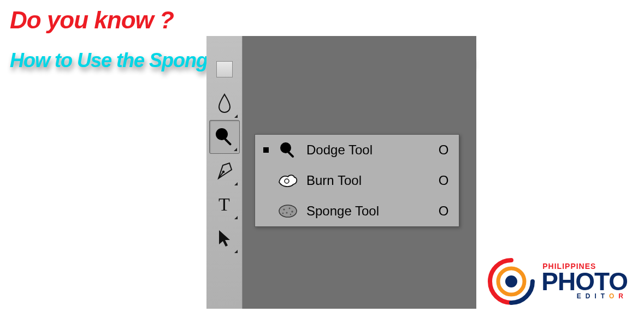 This screenshot has height=318, width=644. What do you see at coordinates (367, 211) in the screenshot?
I see `flyout-label: Sponge Tool` at bounding box center [367, 211].